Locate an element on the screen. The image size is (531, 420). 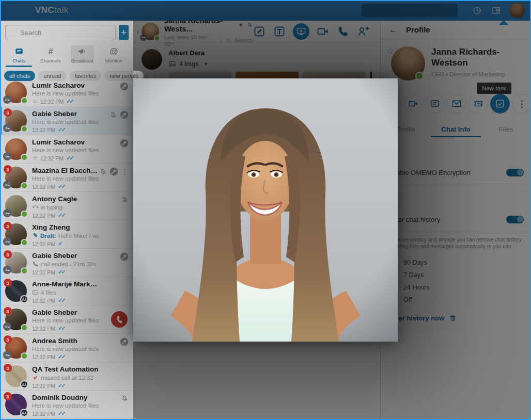
sidebar-tab-chats: Chats is located at coordinates (19, 55).